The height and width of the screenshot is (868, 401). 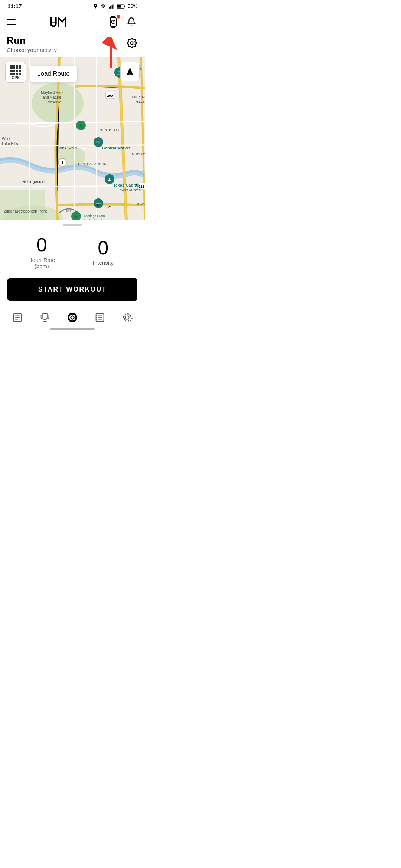 What do you see at coordinates (72, 318) in the screenshot?
I see `record-icon` at bounding box center [72, 318].